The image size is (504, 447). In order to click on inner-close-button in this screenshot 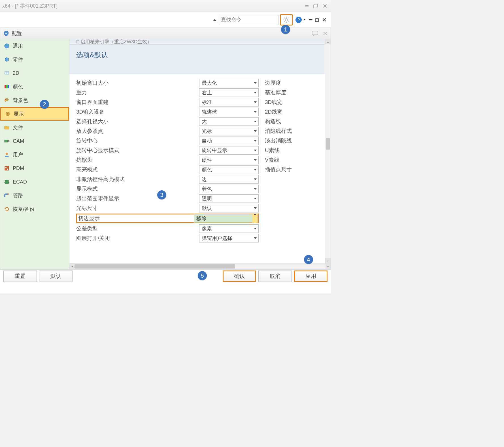, I will do `click(324, 20)`.